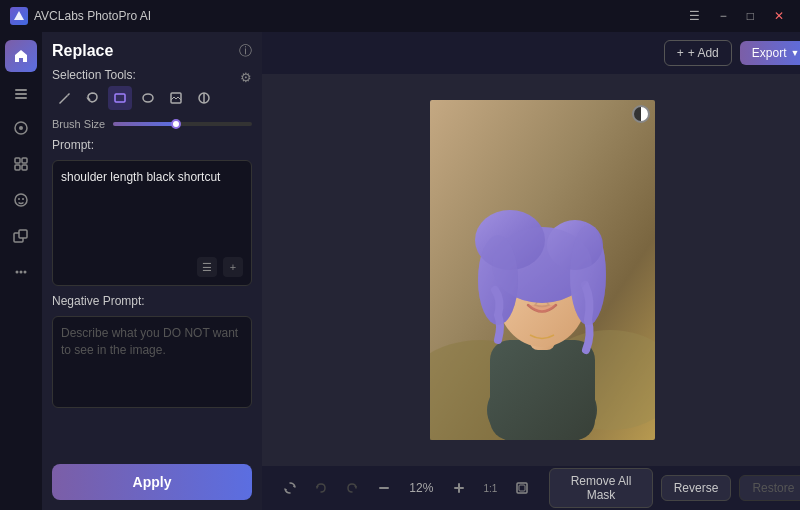 The height and width of the screenshot is (510, 800). What do you see at coordinates (80, 16) in the screenshot?
I see `app-logo: AVCLabs PhotoPro AI` at bounding box center [80, 16].